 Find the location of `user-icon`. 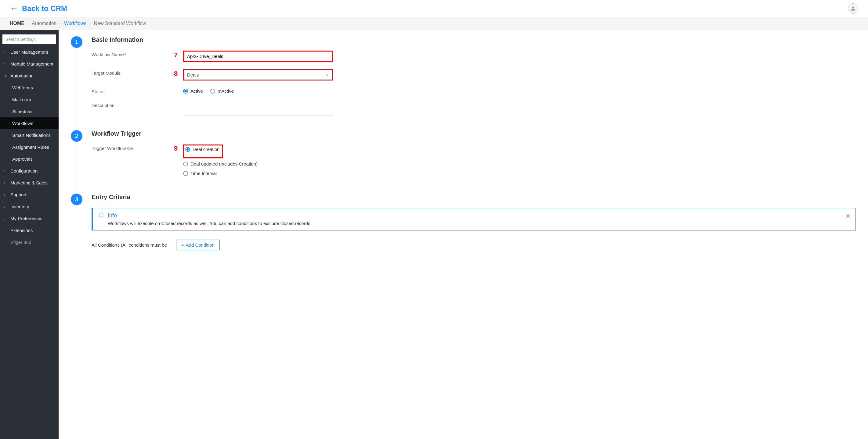

user-icon is located at coordinates (853, 8).